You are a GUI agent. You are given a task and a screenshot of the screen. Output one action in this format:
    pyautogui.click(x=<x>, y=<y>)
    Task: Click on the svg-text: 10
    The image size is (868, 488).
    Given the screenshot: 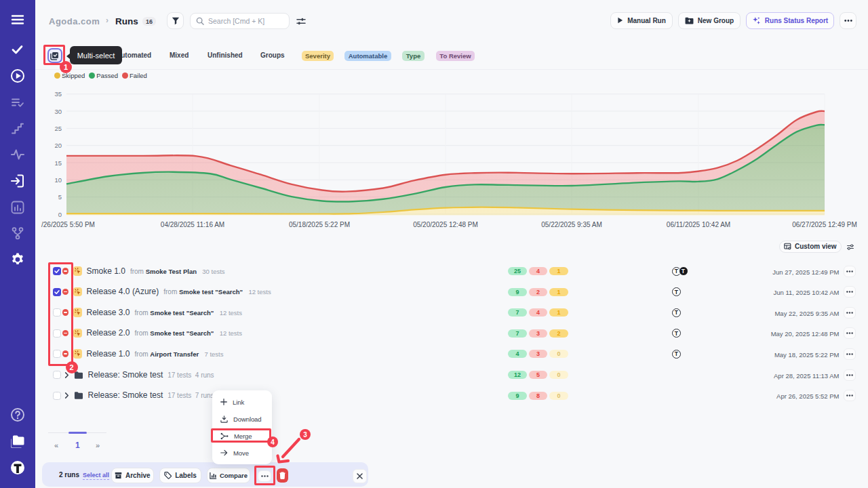 What is the action you would take?
    pyautogui.click(x=58, y=180)
    